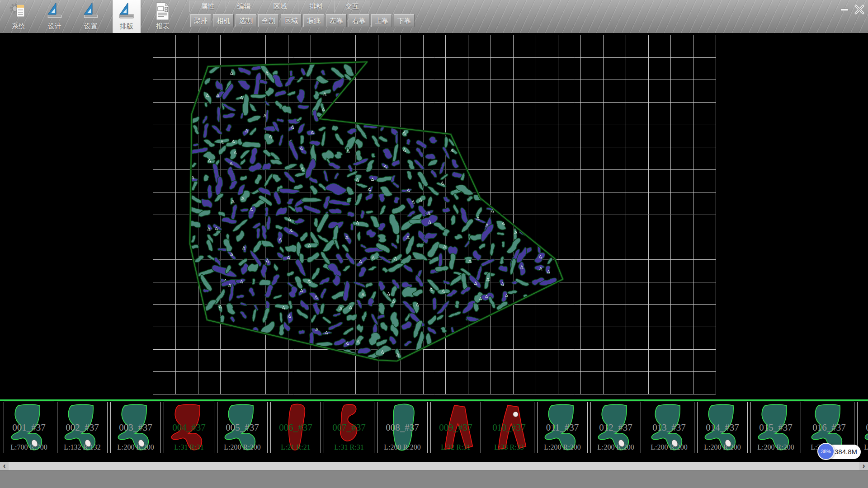 Image resolution: width=868 pixels, height=488 pixels. What do you see at coordinates (189, 427) in the screenshot?
I see `thumbnail-cell: 004_#37L:31 R:31` at bounding box center [189, 427].